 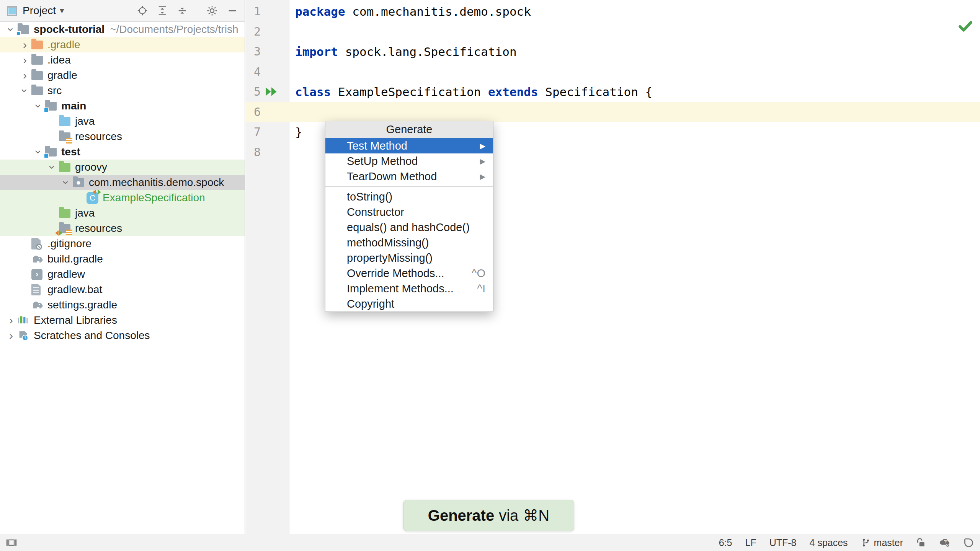 What do you see at coordinates (122, 60) in the screenshot?
I see `tree-item-idea: ›.idea` at bounding box center [122, 60].